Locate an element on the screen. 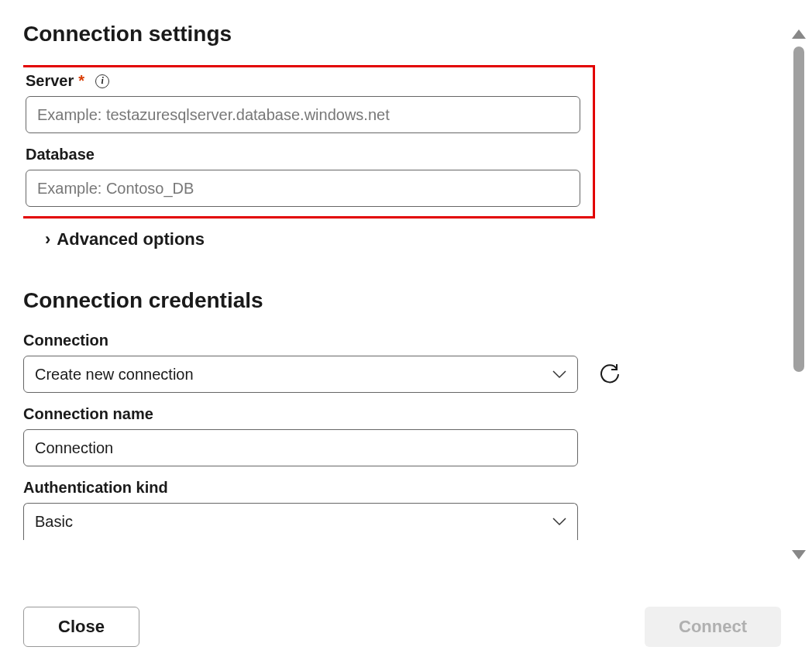  auth-kind-label: Authentication kind is located at coordinates (394, 488).